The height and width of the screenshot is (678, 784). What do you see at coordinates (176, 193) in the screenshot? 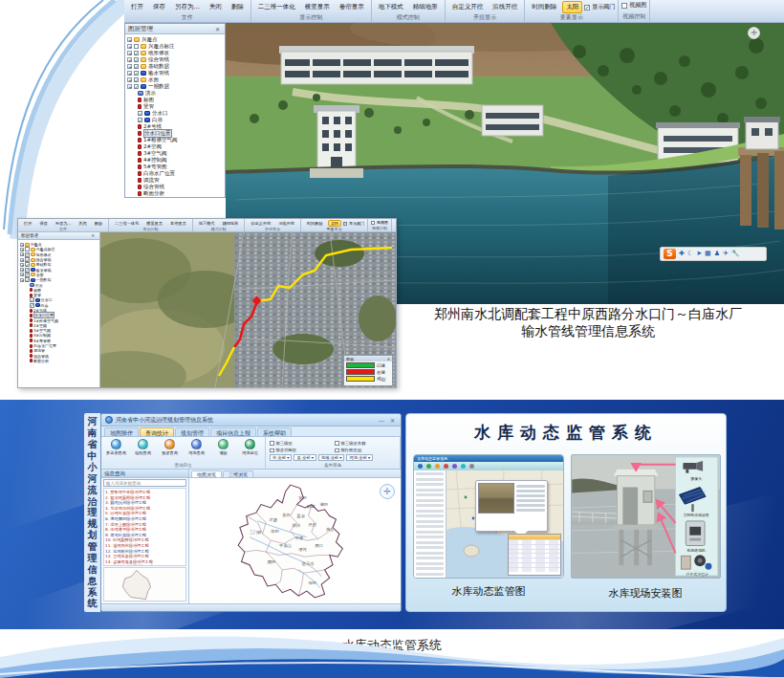
I see `tree-row: 断面分析` at bounding box center [176, 193].